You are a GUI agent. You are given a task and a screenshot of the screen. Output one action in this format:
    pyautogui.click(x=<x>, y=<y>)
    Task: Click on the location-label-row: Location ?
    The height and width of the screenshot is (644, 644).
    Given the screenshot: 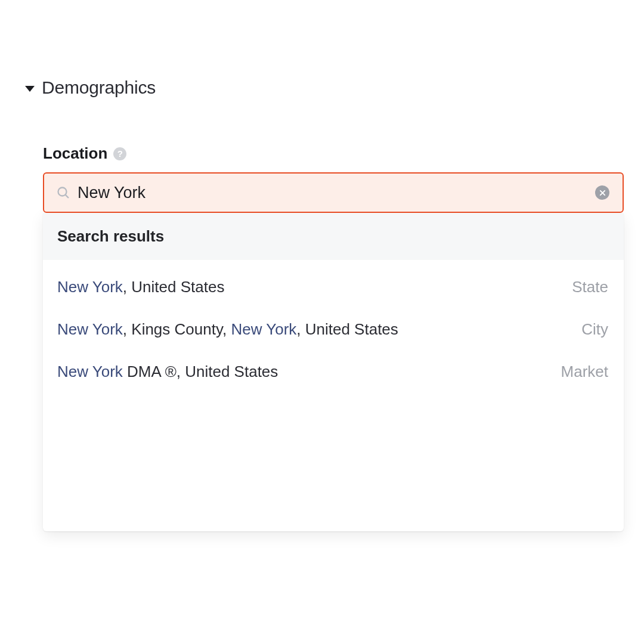 What is the action you would take?
    pyautogui.click(x=333, y=154)
    